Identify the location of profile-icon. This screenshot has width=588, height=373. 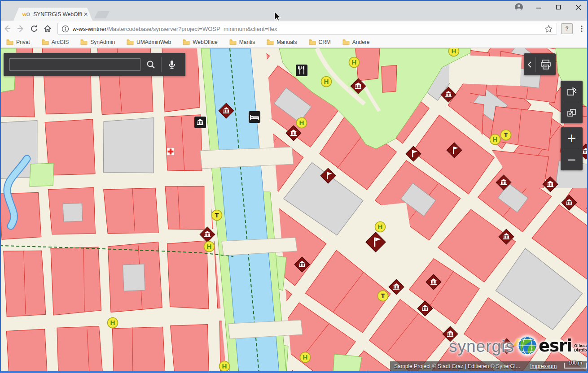
(519, 7).